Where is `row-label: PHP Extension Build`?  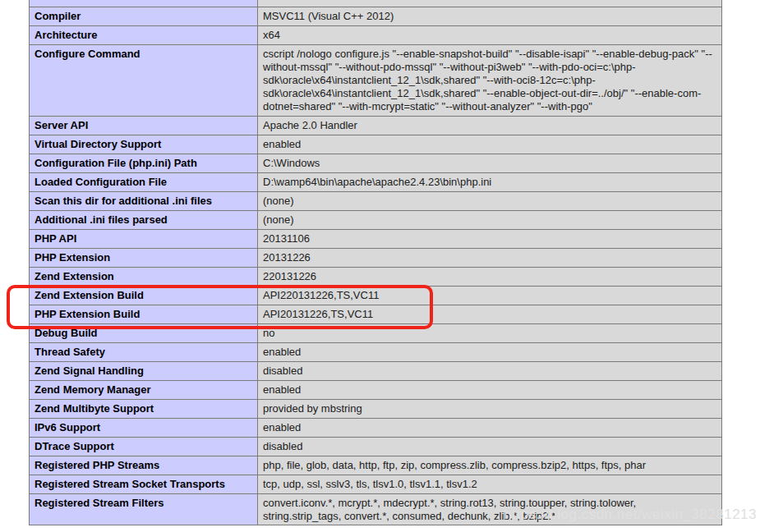 row-label: PHP Extension Build is located at coordinates (144, 315).